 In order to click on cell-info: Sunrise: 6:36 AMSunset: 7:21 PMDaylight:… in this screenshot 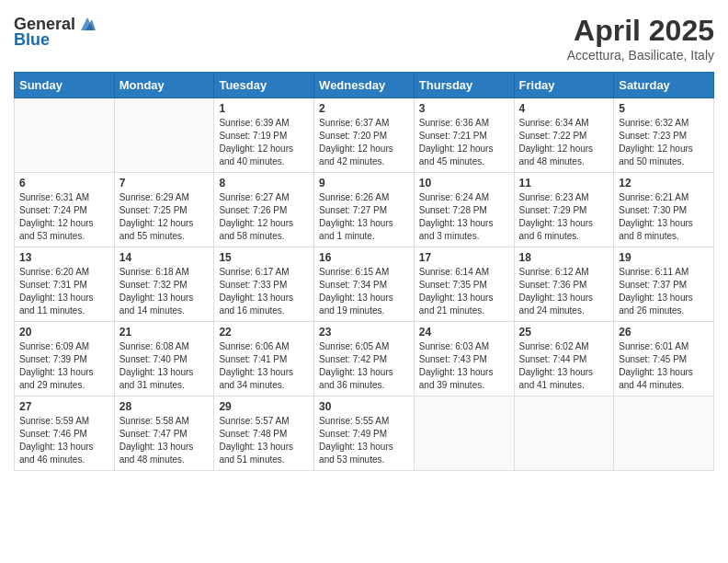, I will do `click(464, 143)`.